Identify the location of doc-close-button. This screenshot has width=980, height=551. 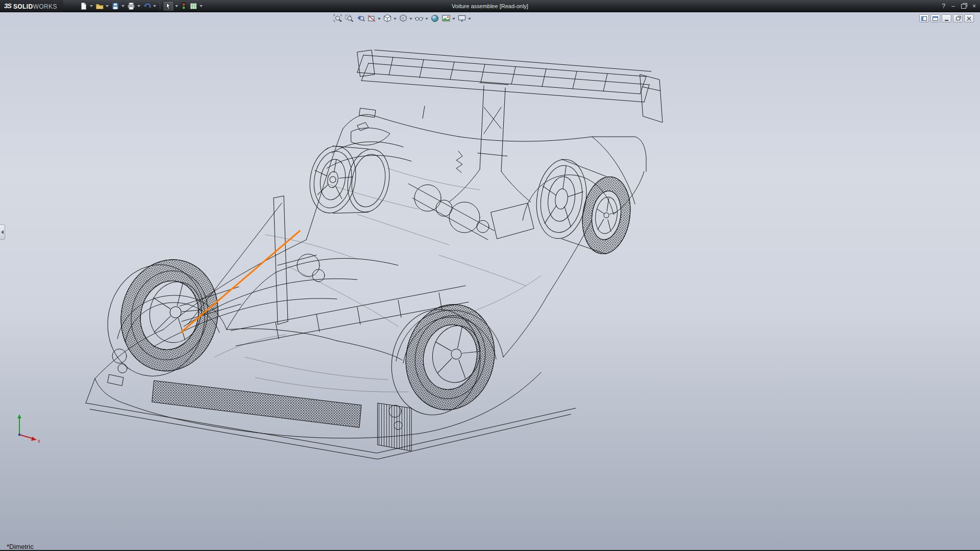
(969, 18).